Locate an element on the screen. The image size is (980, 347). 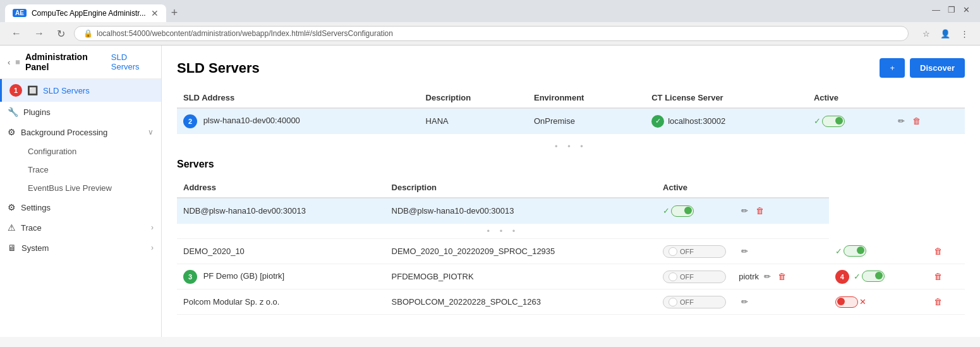
toggle-off-2: OFF is located at coordinates (694, 302).